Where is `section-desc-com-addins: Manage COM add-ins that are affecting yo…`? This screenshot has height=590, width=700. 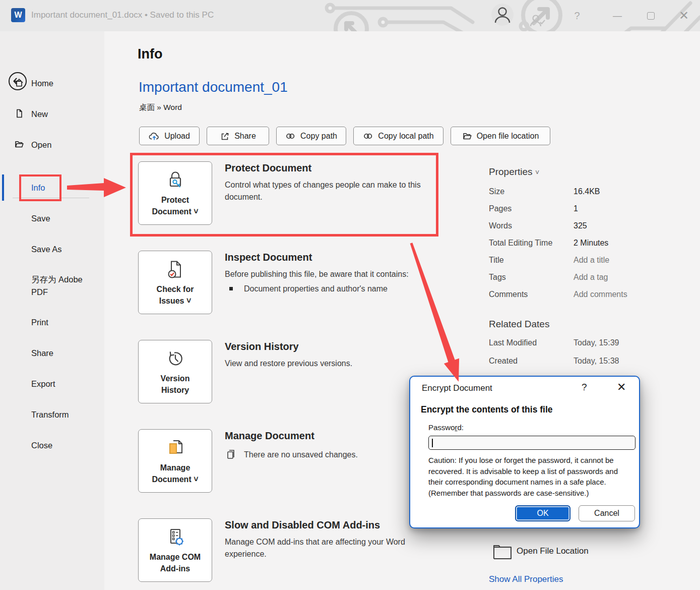 section-desc-com-addins: Manage COM add-ins that are affecting yo… is located at coordinates (334, 548).